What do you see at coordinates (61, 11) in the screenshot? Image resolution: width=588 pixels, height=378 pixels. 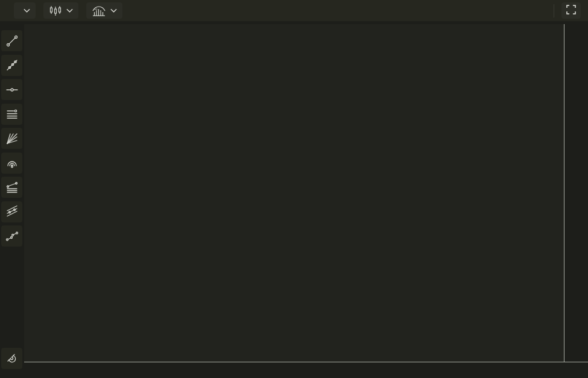 I see `candlestick-style-dropdown` at bounding box center [61, 11].